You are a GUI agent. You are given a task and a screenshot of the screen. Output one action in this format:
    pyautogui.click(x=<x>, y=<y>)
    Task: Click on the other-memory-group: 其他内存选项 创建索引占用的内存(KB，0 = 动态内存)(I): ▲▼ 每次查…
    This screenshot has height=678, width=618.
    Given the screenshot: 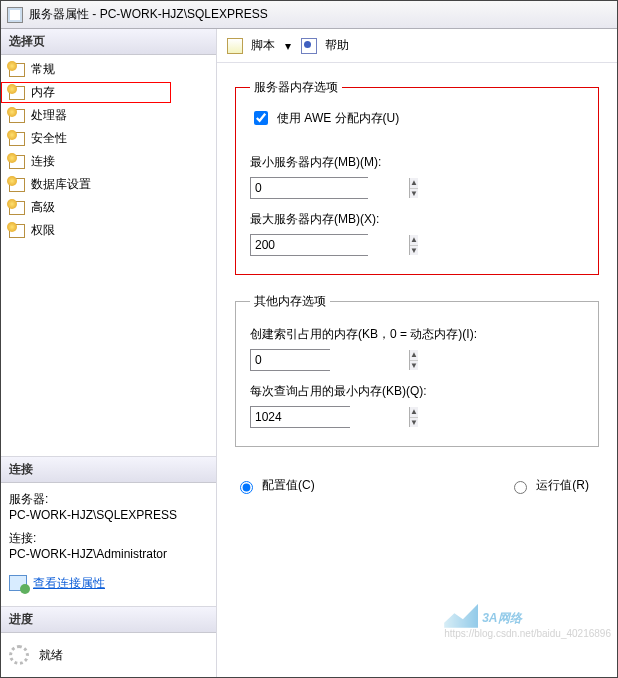 What is the action you would take?
    pyautogui.click(x=417, y=370)
    